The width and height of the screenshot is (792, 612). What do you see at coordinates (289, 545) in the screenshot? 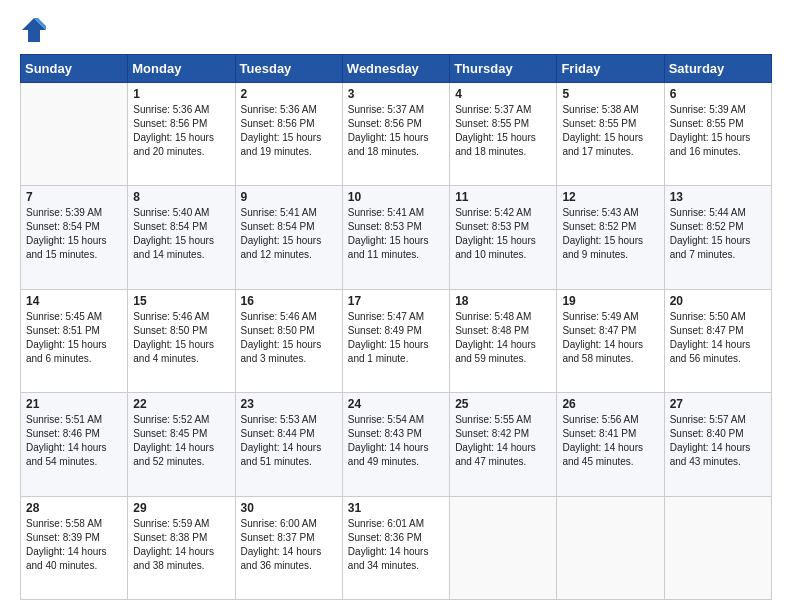
I see `day-info: Sunrise: 6:00 AM Sunset: 8:37 PM Dayligh…` at bounding box center [289, 545].